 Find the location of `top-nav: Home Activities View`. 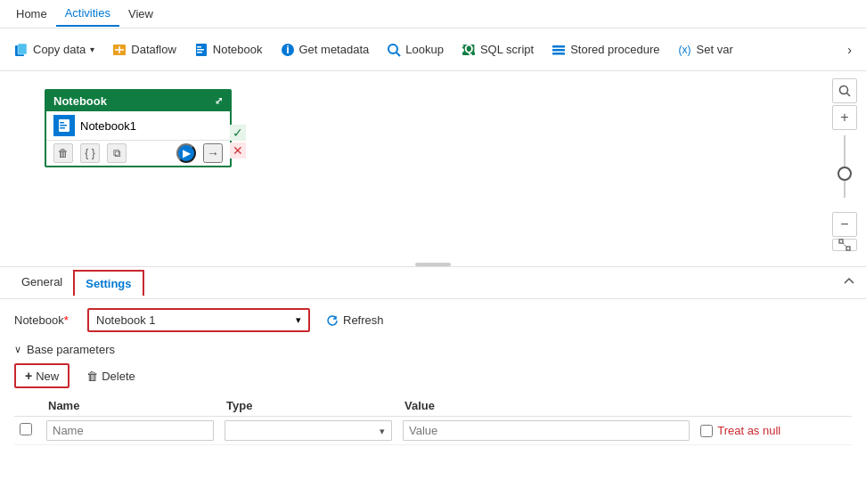

top-nav: Home Activities View is located at coordinates (433, 14).